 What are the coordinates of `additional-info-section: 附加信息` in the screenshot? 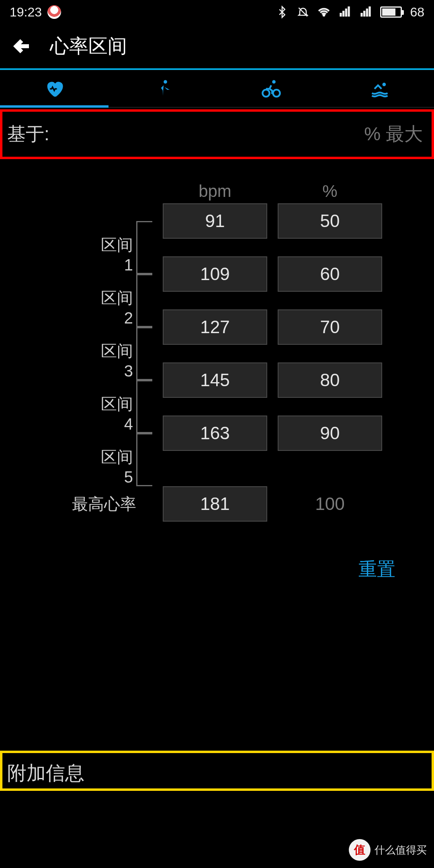 It's located at (217, 771).